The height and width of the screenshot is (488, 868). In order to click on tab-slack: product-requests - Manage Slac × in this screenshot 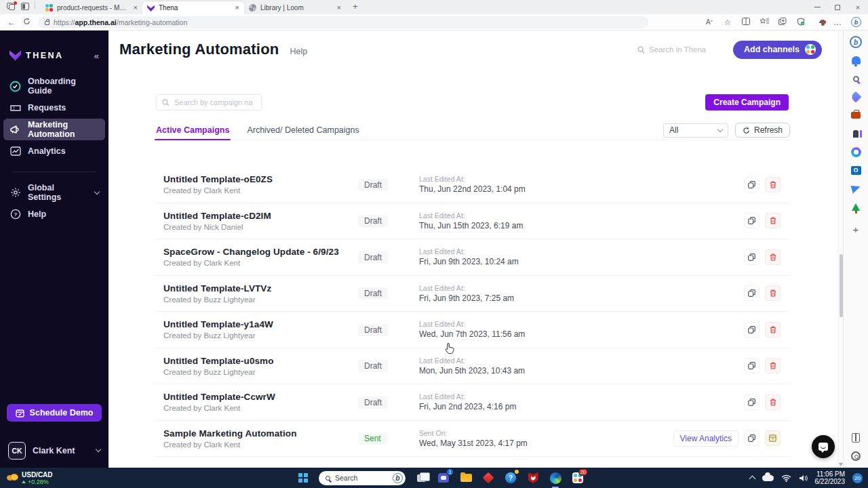, I will do `click(92, 8)`.